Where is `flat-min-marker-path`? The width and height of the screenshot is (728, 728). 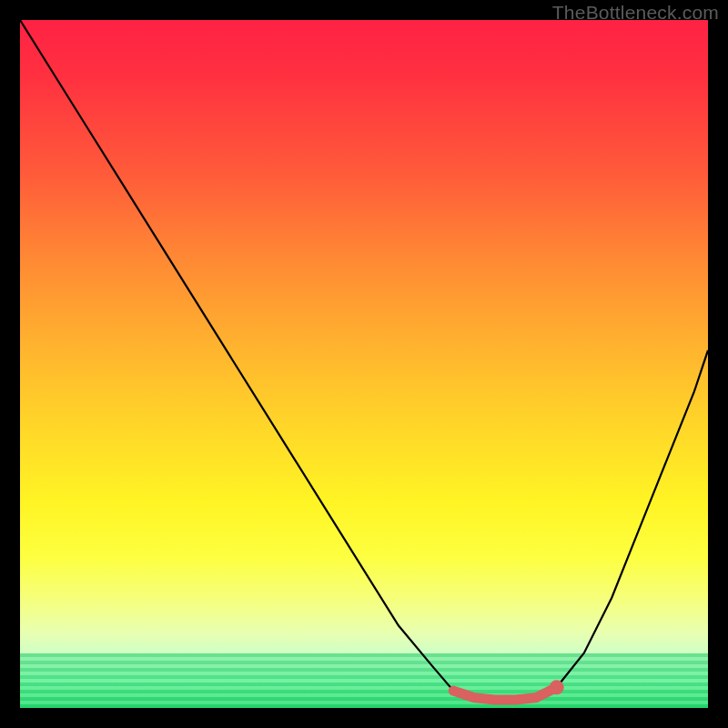
flat-min-marker-path is located at coordinates (504, 693).